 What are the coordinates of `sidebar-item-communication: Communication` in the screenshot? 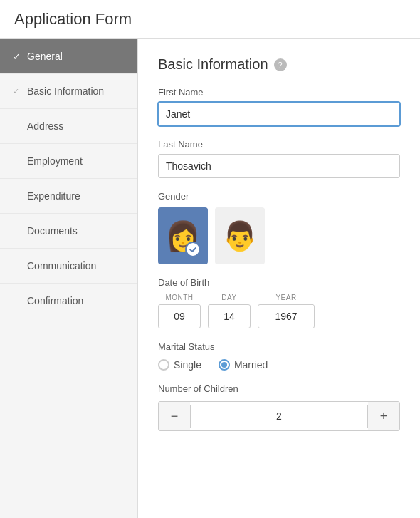 It's located at (68, 266).